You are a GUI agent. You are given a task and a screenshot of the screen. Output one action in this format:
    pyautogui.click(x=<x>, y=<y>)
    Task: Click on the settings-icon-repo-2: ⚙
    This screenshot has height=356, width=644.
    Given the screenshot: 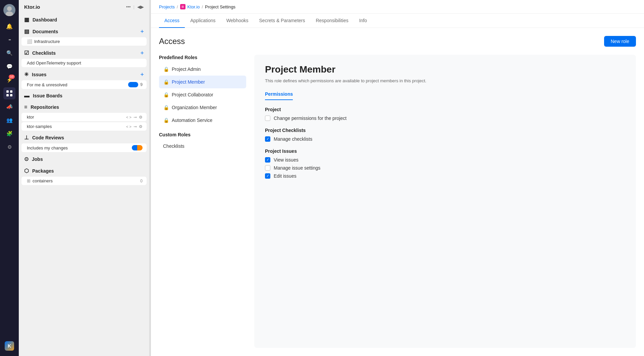 What is the action you would take?
    pyautogui.click(x=141, y=127)
    